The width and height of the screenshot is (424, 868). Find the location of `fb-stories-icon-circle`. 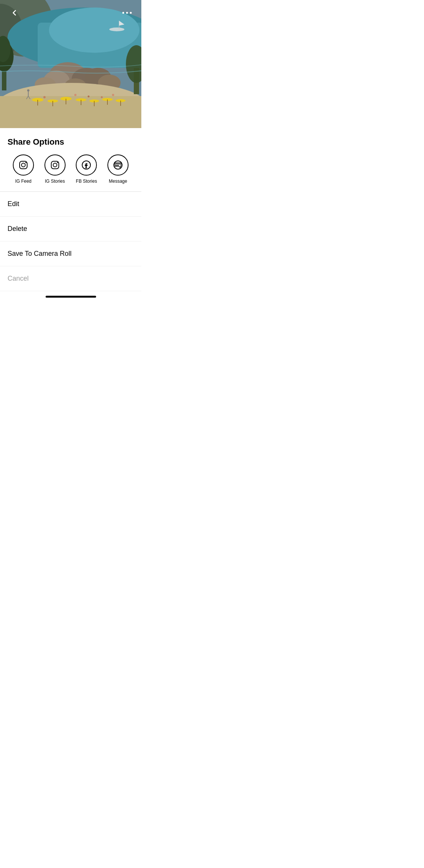

fb-stories-icon-circle is located at coordinates (86, 165).